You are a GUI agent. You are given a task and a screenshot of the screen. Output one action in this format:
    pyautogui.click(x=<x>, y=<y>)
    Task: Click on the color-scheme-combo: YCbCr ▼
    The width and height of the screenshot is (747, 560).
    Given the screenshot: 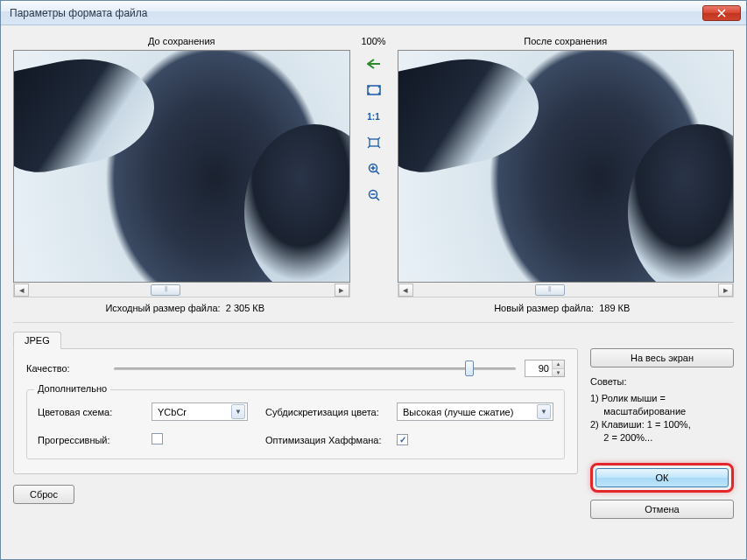 What is the action you would take?
    pyautogui.click(x=200, y=411)
    